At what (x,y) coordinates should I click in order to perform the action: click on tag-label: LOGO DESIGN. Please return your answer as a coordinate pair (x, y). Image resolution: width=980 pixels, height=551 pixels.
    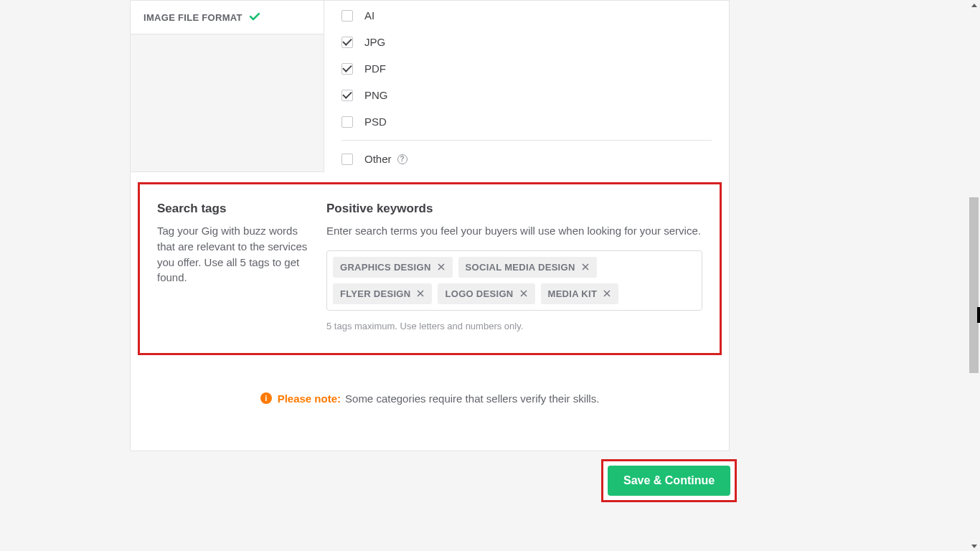
    Looking at the image, I should click on (479, 294).